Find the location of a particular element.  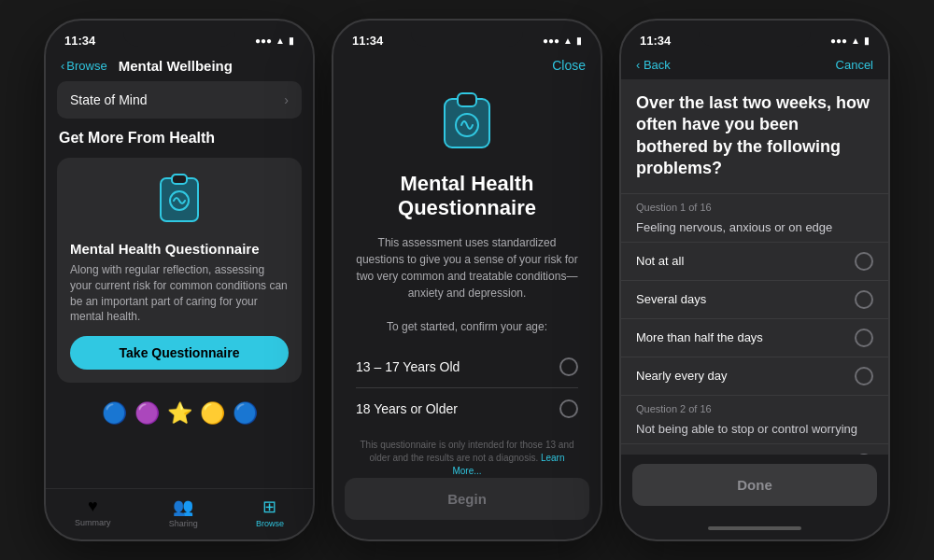

nav-bar-2: Close is located at coordinates (467, 67).